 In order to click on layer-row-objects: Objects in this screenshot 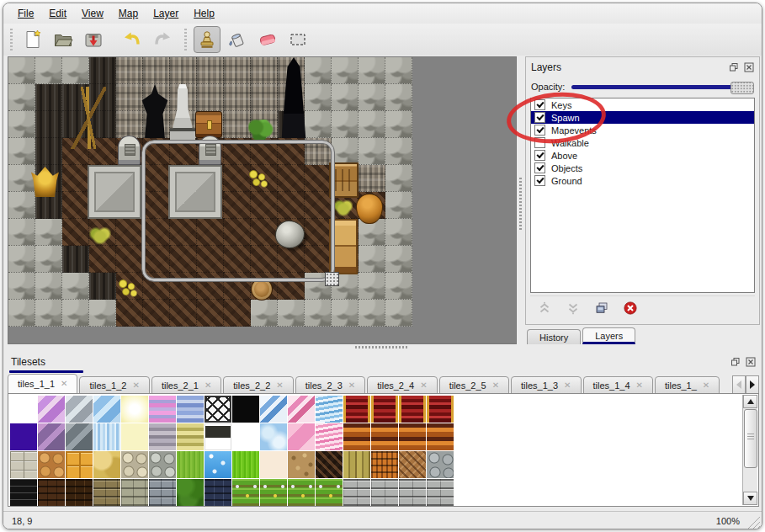, I will do `click(643, 168)`.